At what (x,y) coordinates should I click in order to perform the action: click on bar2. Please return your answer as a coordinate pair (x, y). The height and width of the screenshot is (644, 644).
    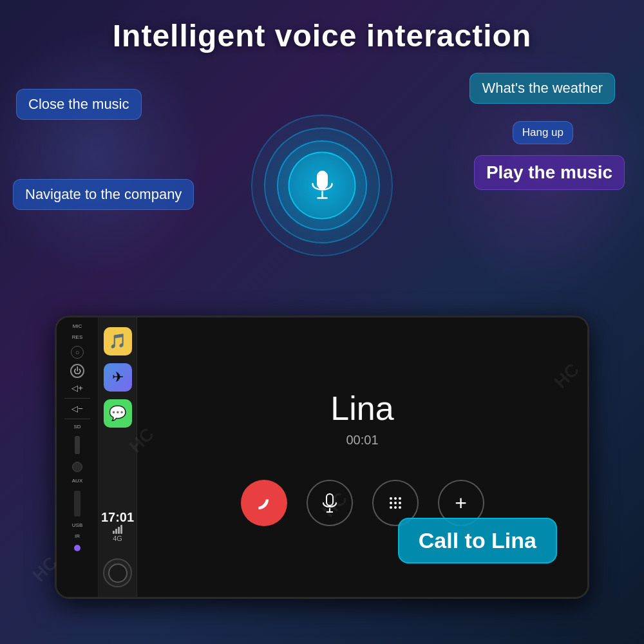
    Looking at the image, I should click on (116, 531).